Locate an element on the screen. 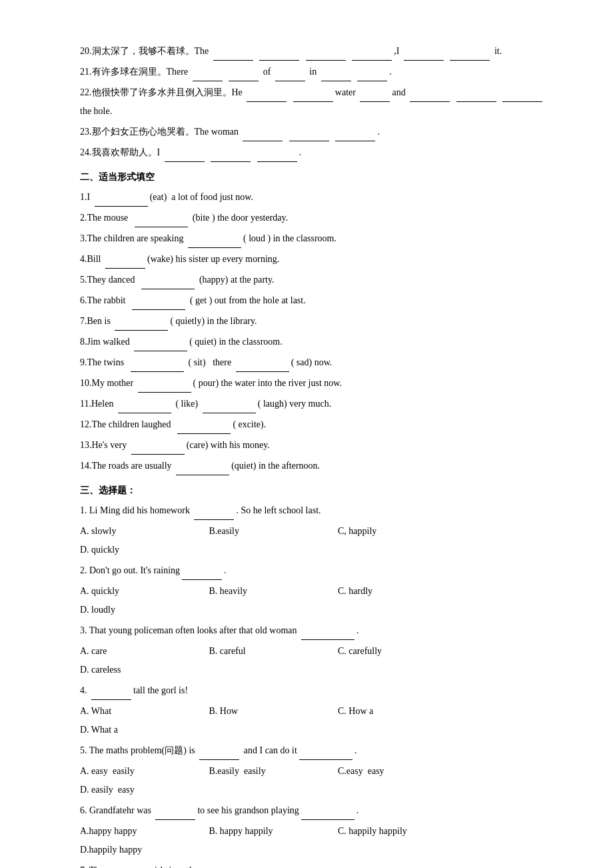 The height and width of the screenshot is (868, 613). p2-q6: 6.The rabbit ( get ) out from the hole a… is located at coordinates (313, 301).